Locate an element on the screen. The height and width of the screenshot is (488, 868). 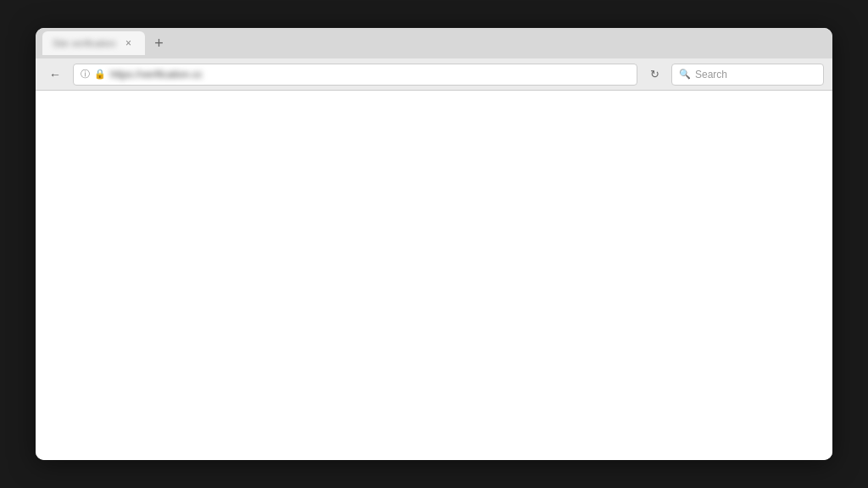
new-tab-button: + is located at coordinates (159, 43).